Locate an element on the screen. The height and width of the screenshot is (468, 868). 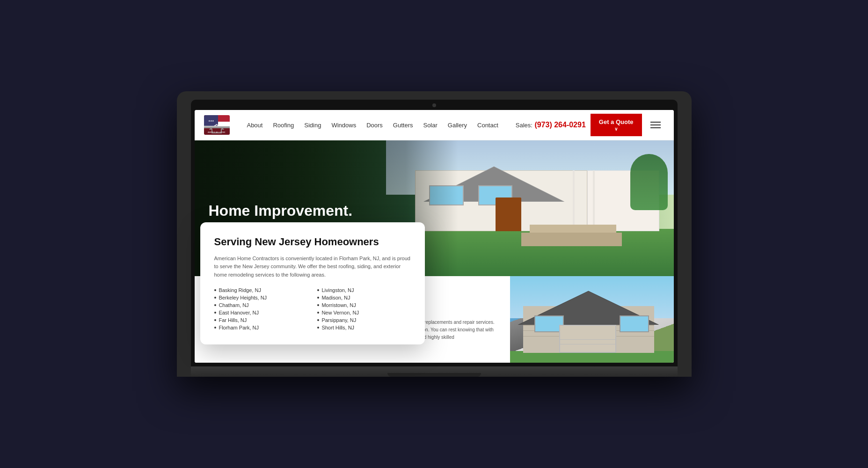
main-nav: About Roofing Siding Windows Doors Gutte… is located at coordinates (372, 125).